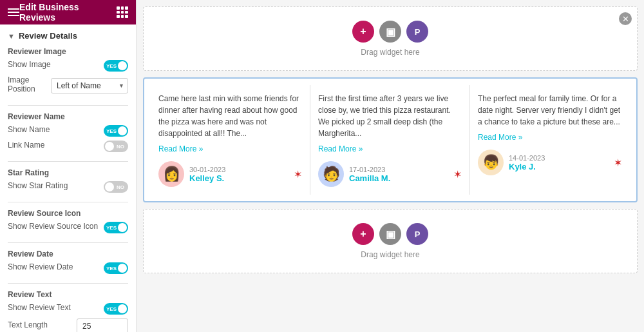 This screenshot has width=644, height=332. I want to click on link-name-toggle: NO, so click(116, 146).